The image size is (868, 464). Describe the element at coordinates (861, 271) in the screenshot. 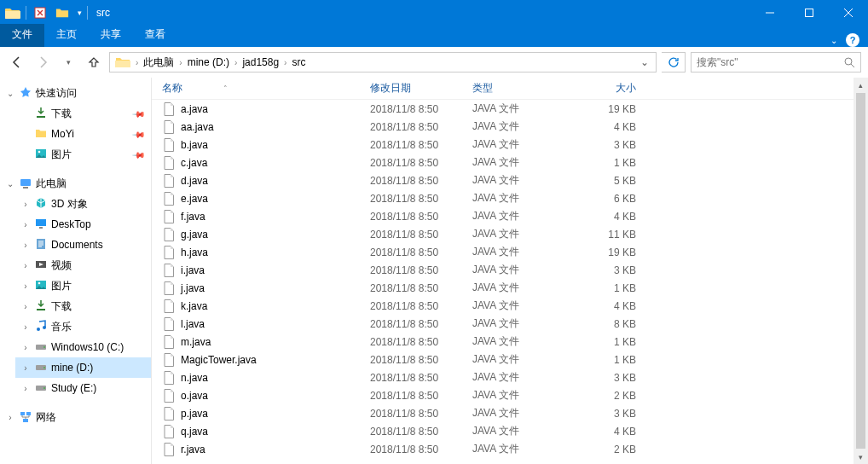

I see `vertical-scrollbar: ▴ ▾` at that location.